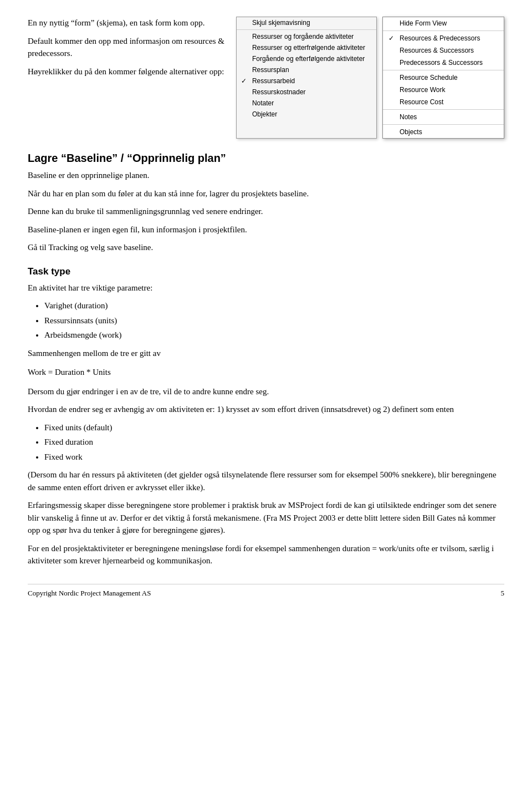 The width and height of the screenshot is (532, 804). What do you see at coordinates (306, 103) in the screenshot?
I see `menu-item-notater: Notater` at bounding box center [306, 103].